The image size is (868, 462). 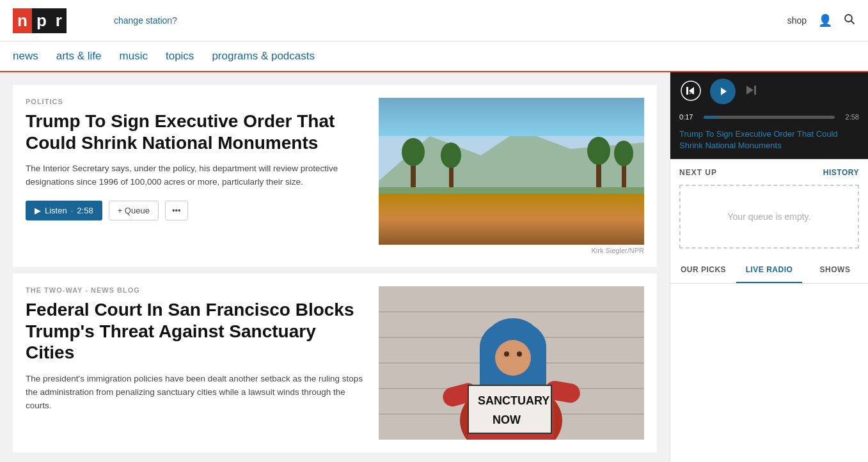 I want to click on sidebar-tabs: OUR PICKS LIVE RADIO SHOWS, so click(x=769, y=271).